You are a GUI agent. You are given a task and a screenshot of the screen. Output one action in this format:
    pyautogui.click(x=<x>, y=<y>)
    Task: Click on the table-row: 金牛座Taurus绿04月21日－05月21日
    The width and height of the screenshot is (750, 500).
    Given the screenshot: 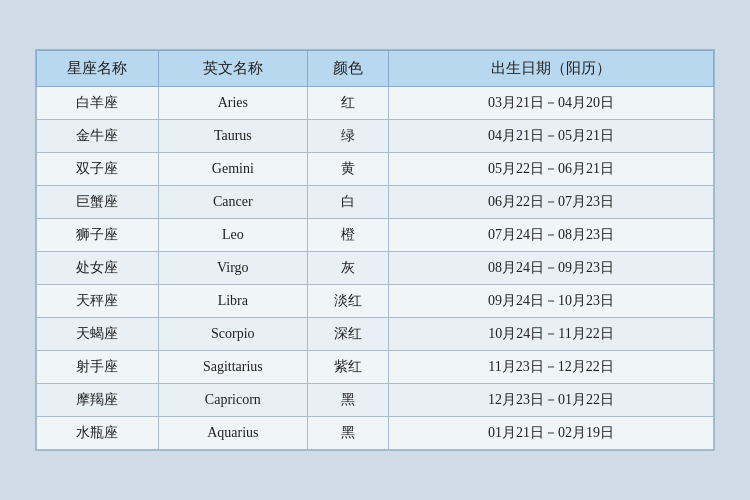 What is the action you would take?
    pyautogui.click(x=376, y=136)
    